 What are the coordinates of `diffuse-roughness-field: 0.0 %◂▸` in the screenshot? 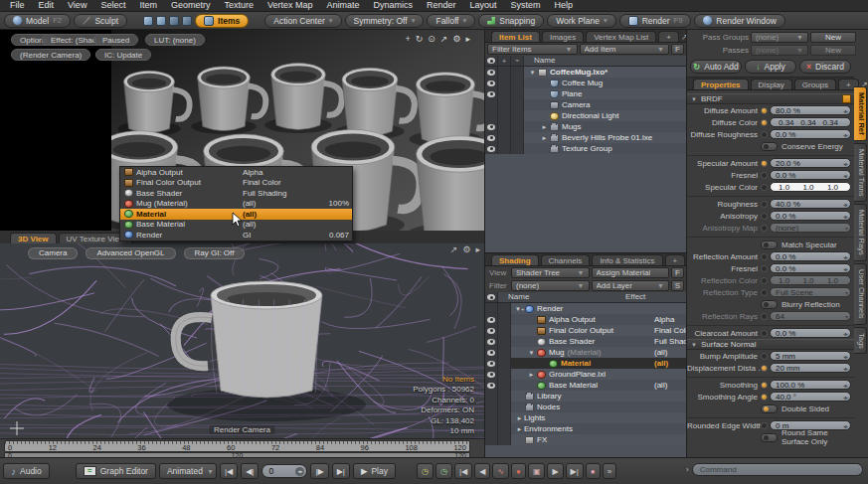 It's located at (810, 134).